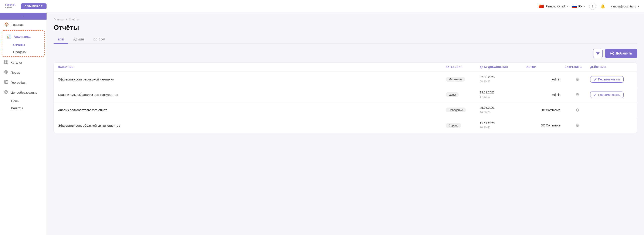 The image size is (644, 235). What do you see at coordinates (607, 95) in the screenshot?
I see `row2-rename-button: Переименовать` at bounding box center [607, 95].